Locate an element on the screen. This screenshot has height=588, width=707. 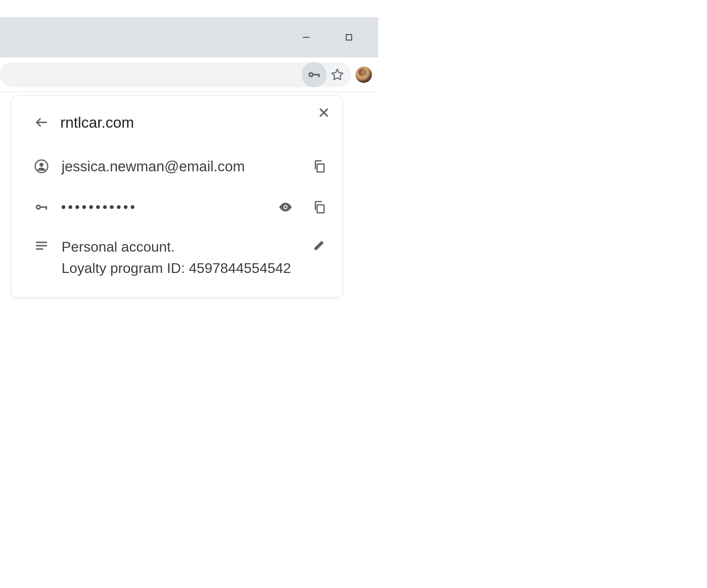
password-row is located at coordinates (177, 207).